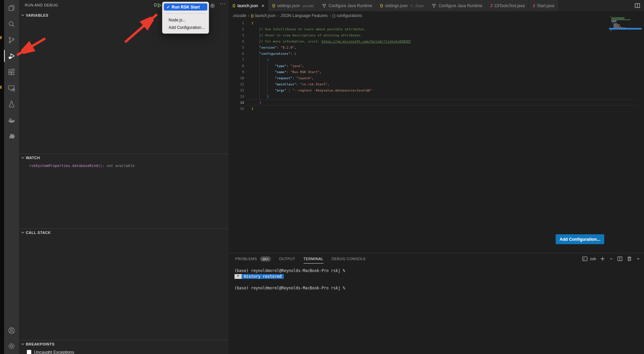 This screenshot has height=354, width=644. I want to click on code-line-2: 2 // Use IntelliSense to learn about pos…, so click(436, 29).